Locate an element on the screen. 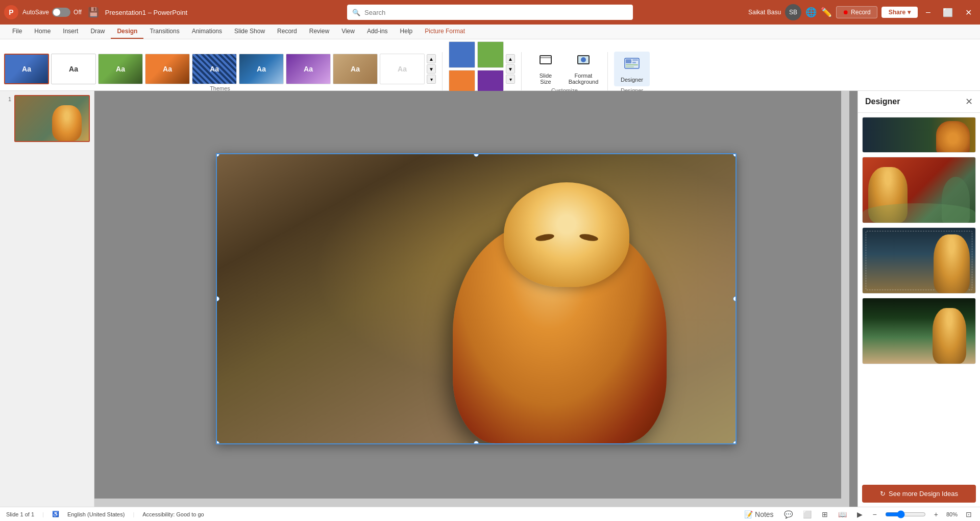 This screenshot has height=521, width=980. tab-insert: Insert is located at coordinates (70, 32).